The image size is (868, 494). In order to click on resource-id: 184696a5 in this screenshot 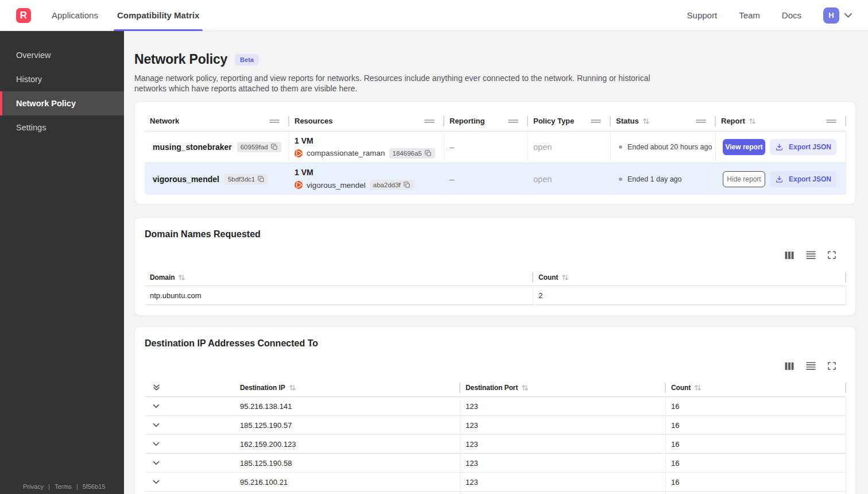, I will do `click(408, 153)`.